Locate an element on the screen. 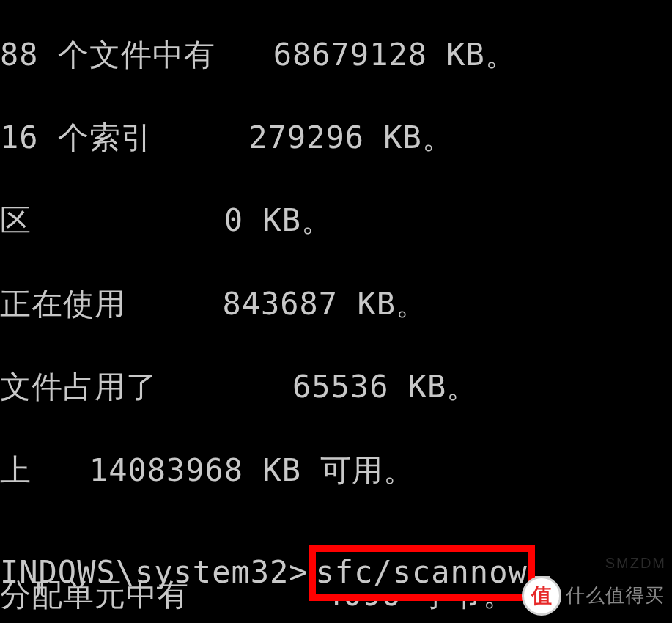 This screenshot has height=623, width=672. badge-label: 什么值得买 is located at coordinates (616, 595).